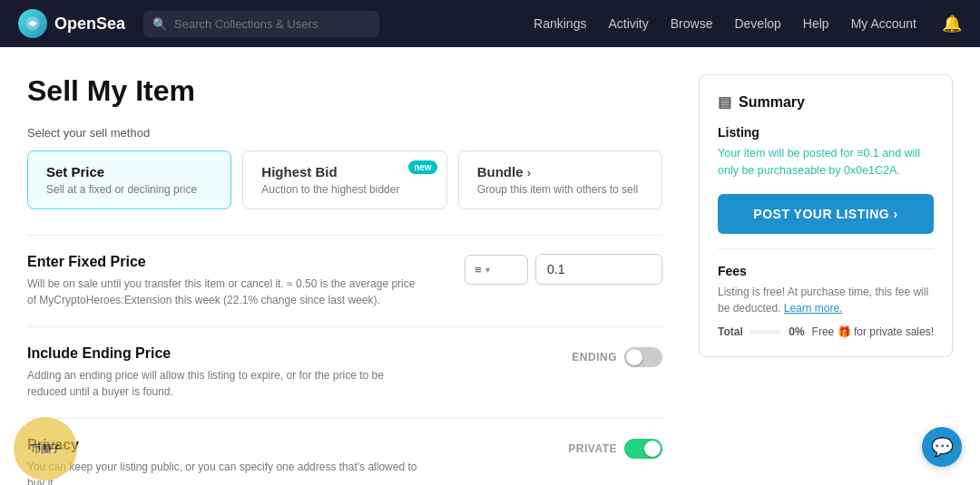  Describe the element at coordinates (724, 102) in the screenshot. I see `summary-icon: ▤` at that location.